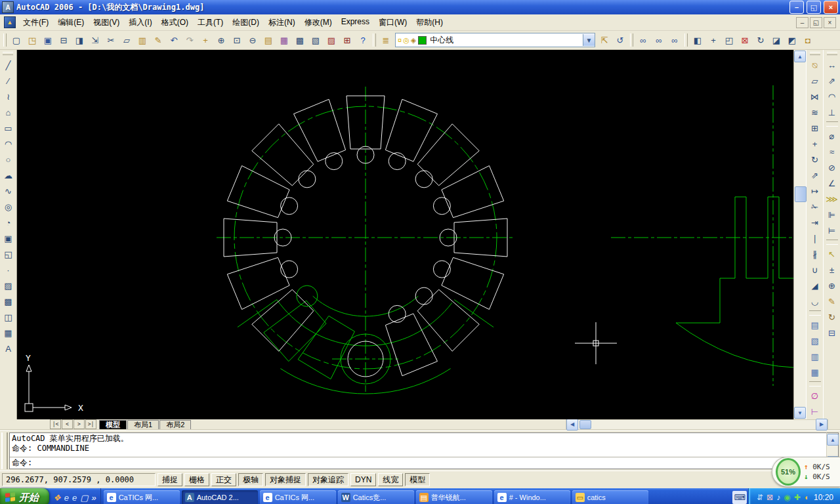 Image resolution: width=840 pixels, height=504 pixels. I want to click on angular-dimension-tool: ∠, so click(832, 183).